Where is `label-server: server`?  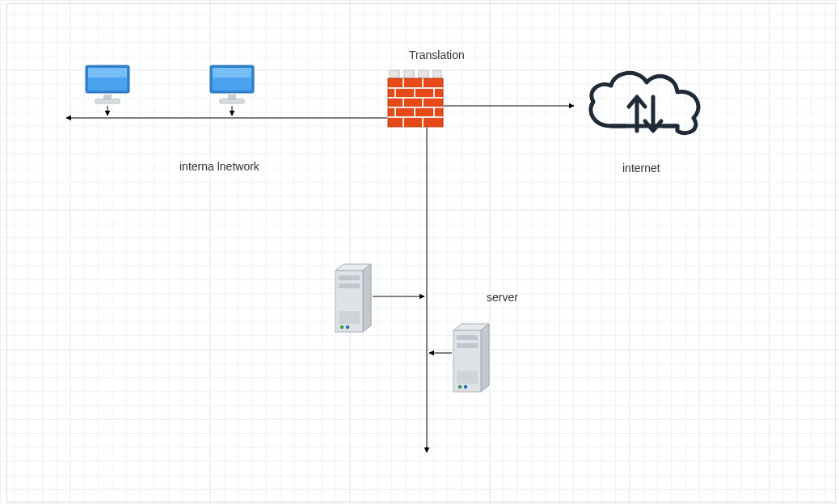 label-server: server is located at coordinates (503, 297).